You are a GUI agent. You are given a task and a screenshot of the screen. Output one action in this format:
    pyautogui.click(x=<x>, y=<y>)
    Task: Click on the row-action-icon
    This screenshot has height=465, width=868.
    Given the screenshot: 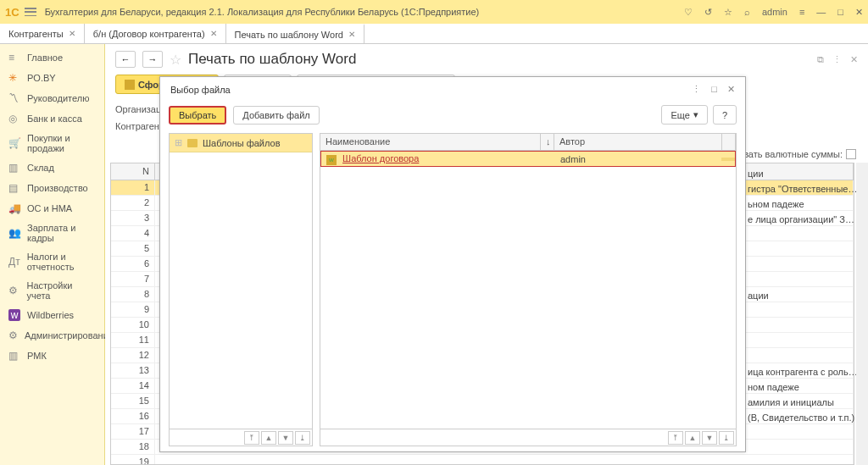 What is the action you would take?
    pyautogui.click(x=728, y=159)
    